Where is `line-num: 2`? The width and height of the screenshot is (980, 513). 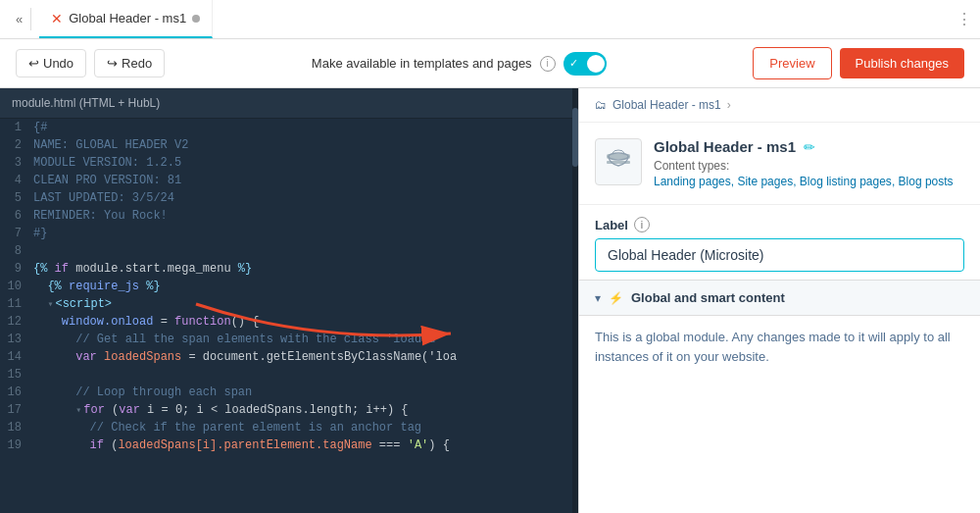 line-num: 2 is located at coordinates (15, 145).